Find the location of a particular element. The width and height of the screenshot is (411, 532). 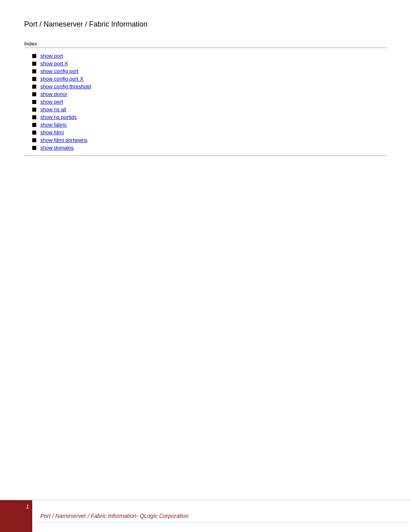

index-link-show-perf: show perf is located at coordinates (52, 102).